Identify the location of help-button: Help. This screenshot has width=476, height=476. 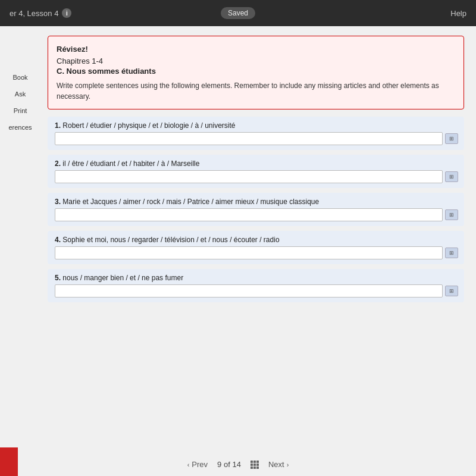
(458, 13).